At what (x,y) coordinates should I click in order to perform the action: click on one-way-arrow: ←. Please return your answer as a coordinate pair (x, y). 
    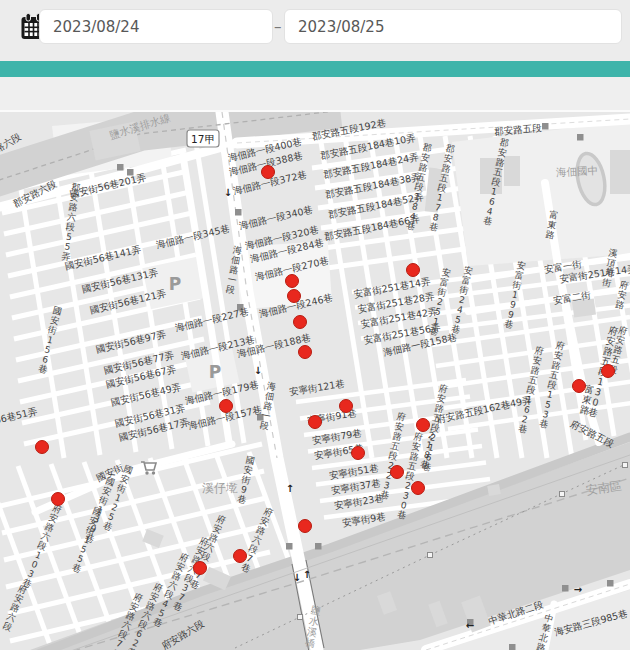
    Looking at the image, I should click on (470, 626).